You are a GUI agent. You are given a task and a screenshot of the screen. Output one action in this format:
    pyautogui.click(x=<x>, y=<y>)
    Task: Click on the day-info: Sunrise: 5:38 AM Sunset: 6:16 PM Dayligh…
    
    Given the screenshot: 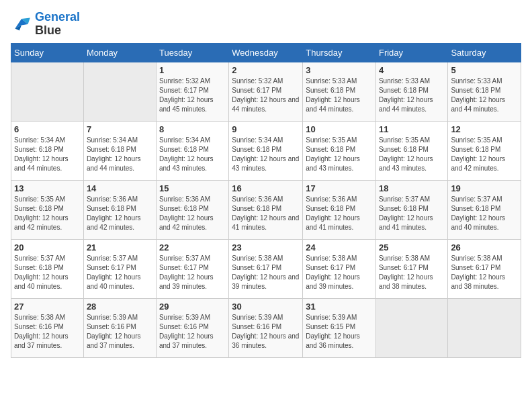 What is the action you would take?
    pyautogui.click(x=47, y=332)
    